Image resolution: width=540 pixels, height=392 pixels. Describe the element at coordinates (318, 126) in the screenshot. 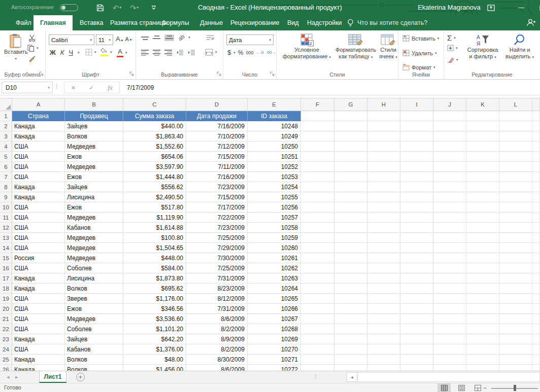

I see `cell-F2` at that location.